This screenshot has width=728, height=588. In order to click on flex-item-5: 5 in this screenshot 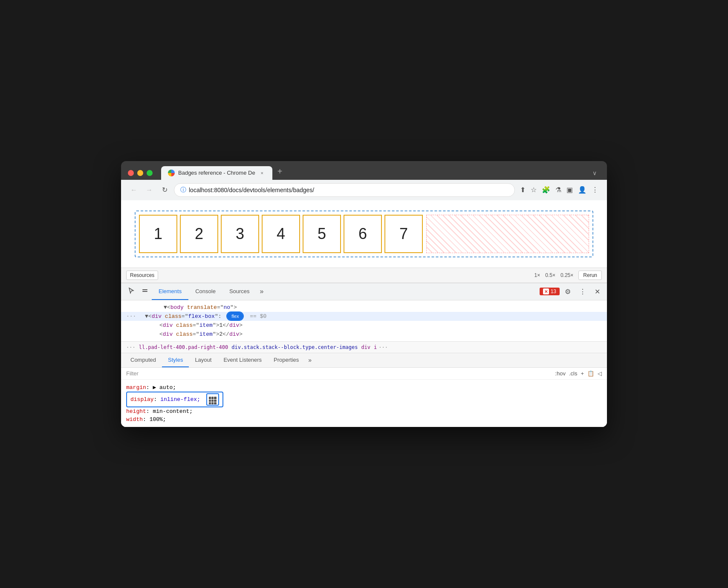, I will do `click(322, 234)`.